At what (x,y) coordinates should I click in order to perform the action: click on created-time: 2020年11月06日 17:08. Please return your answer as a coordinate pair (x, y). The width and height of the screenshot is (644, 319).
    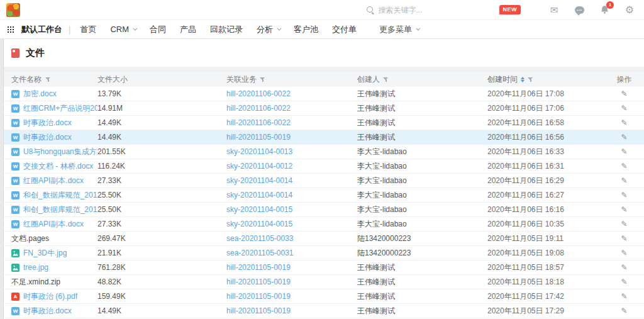
    Looking at the image, I should click on (546, 94).